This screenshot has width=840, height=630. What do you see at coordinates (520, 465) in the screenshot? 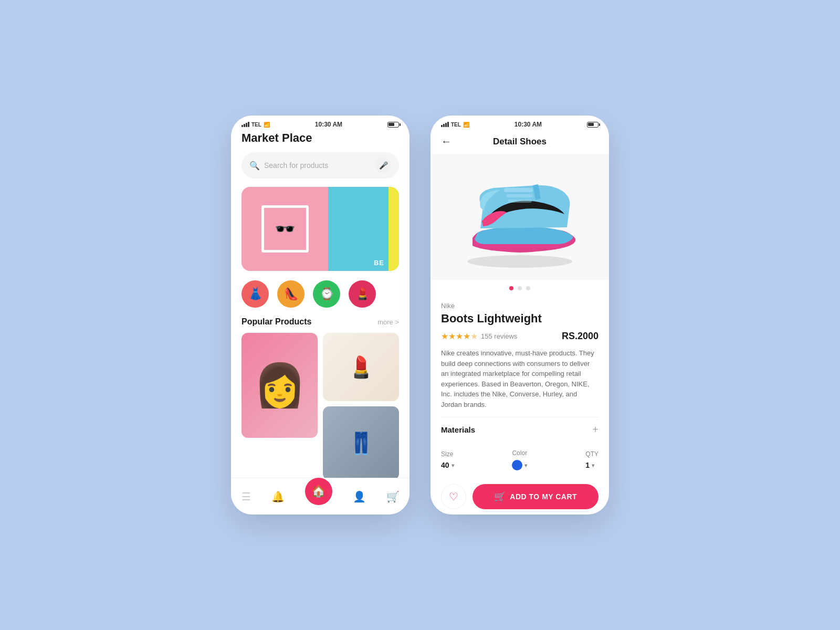
I see `color-select: ▾` at bounding box center [520, 465].